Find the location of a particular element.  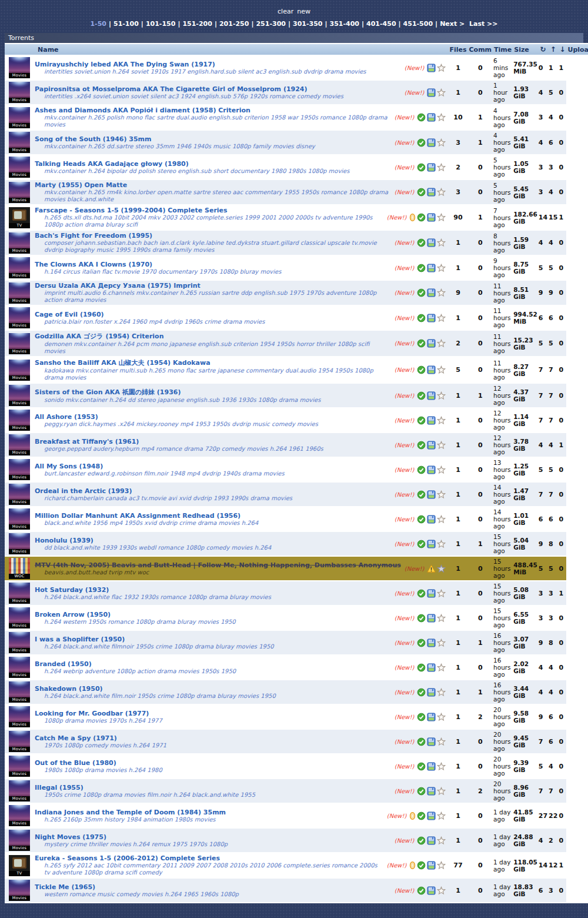

torrent-title-link: Tickle Me (1965) is located at coordinates (213, 887).